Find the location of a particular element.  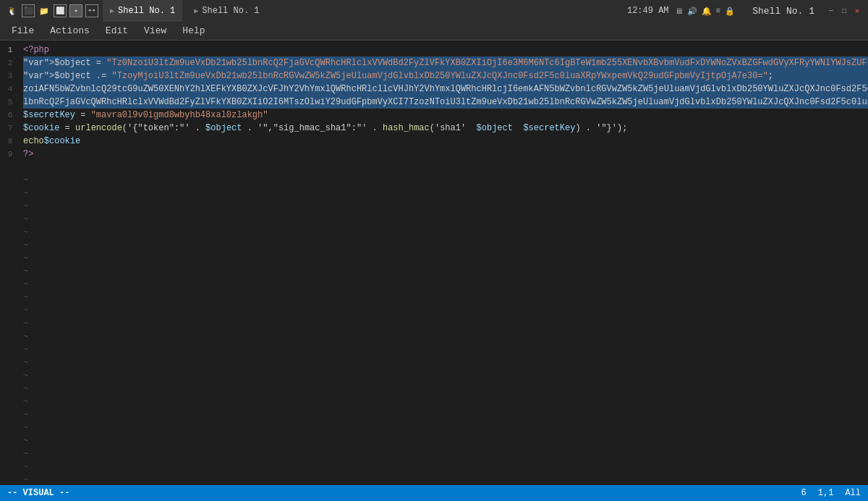

tab-shell-1: ▶ Shell No. 1 is located at coordinates (142, 11).